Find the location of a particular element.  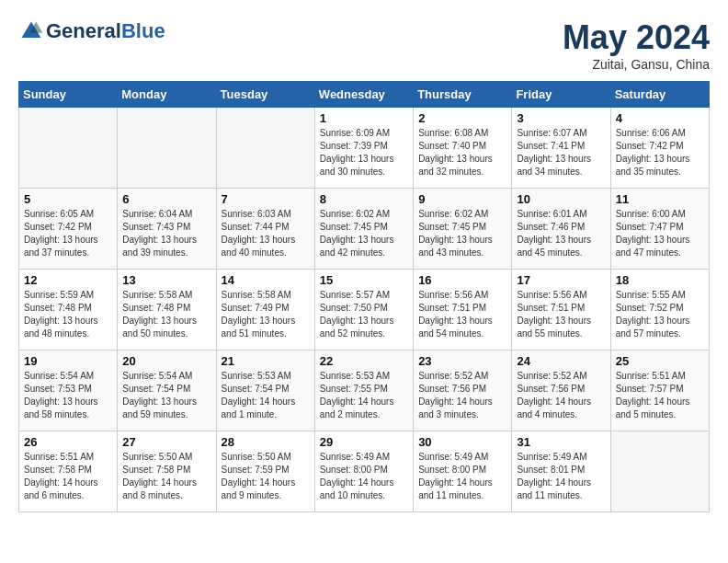

day-number: 20 is located at coordinates (166, 361).